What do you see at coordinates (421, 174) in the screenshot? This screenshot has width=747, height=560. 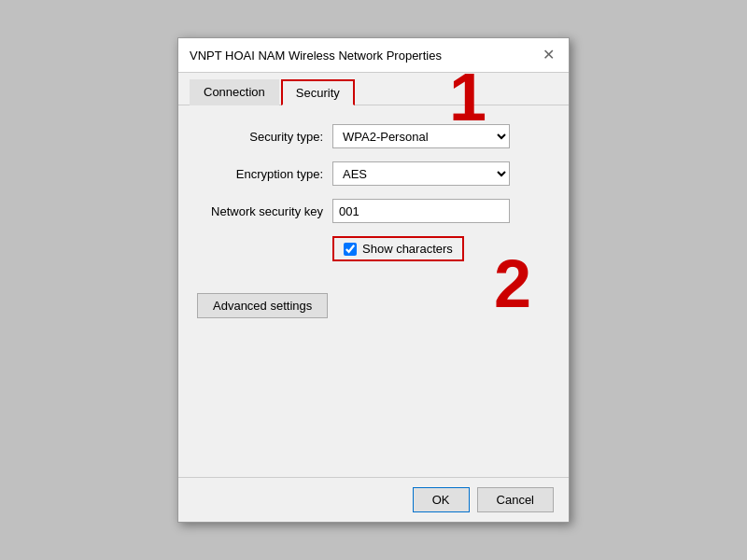 I see `encryption-type-select: AES TKIP` at bounding box center [421, 174].